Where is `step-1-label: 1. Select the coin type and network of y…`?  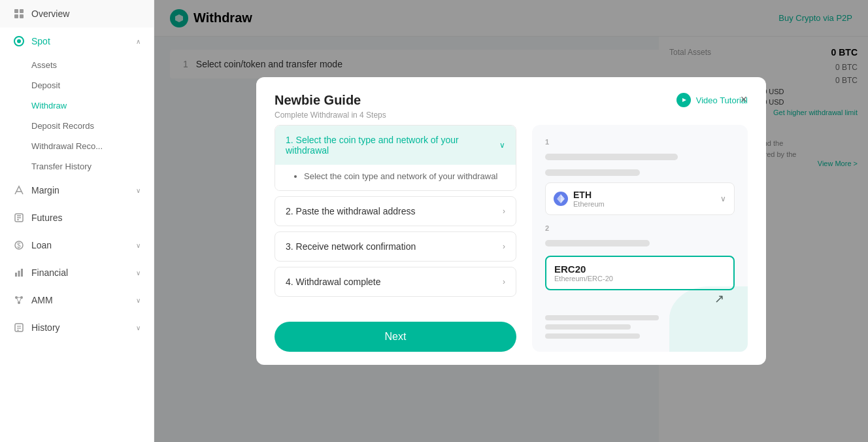 step-1-label: 1. Select the coin type and network of y… is located at coordinates (392, 145).